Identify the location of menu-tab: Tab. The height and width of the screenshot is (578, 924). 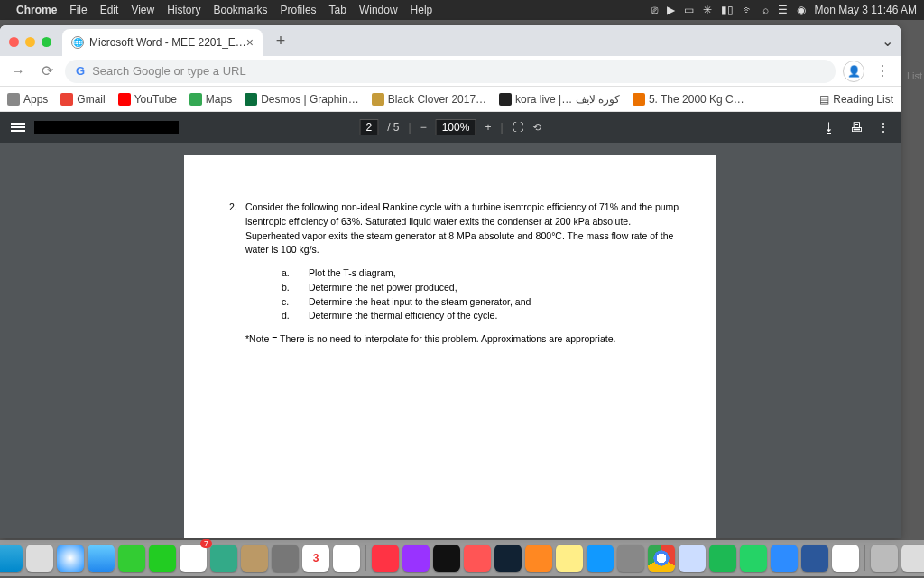
(337, 10).